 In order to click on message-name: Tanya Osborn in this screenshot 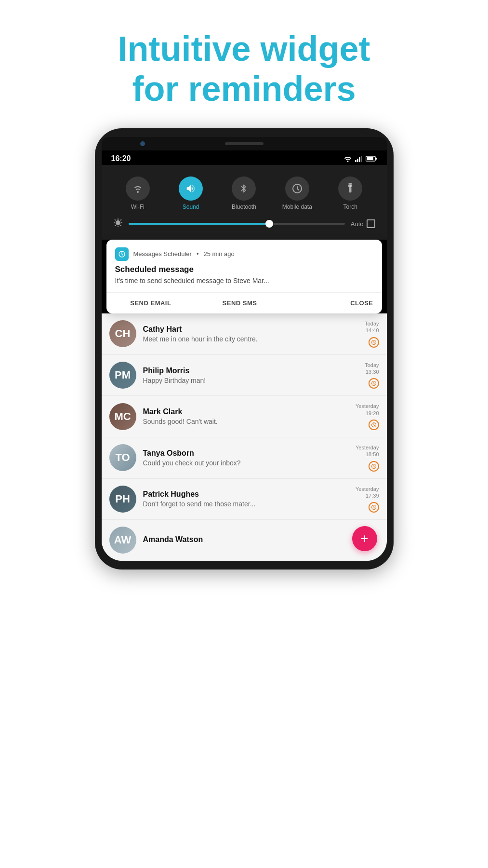, I will do `click(241, 453)`.